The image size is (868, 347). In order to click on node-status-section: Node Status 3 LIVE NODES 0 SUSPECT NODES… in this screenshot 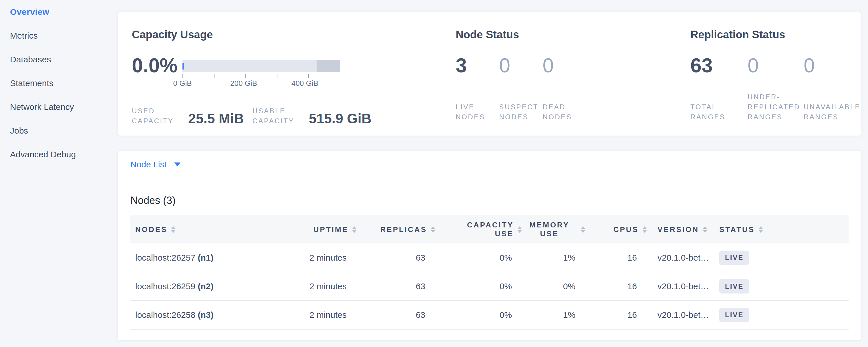, I will do `click(573, 82)`.